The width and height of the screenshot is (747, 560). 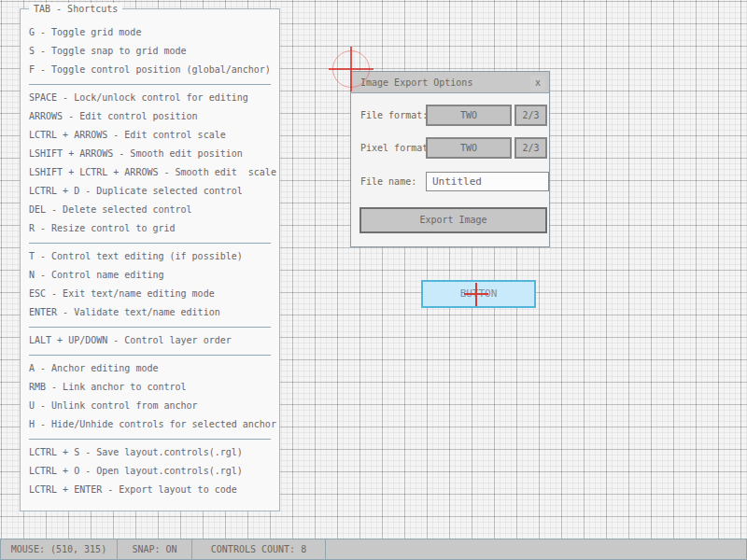 I want to click on shortcut-item: ENTER - Validate text/name edition, so click(x=125, y=313).